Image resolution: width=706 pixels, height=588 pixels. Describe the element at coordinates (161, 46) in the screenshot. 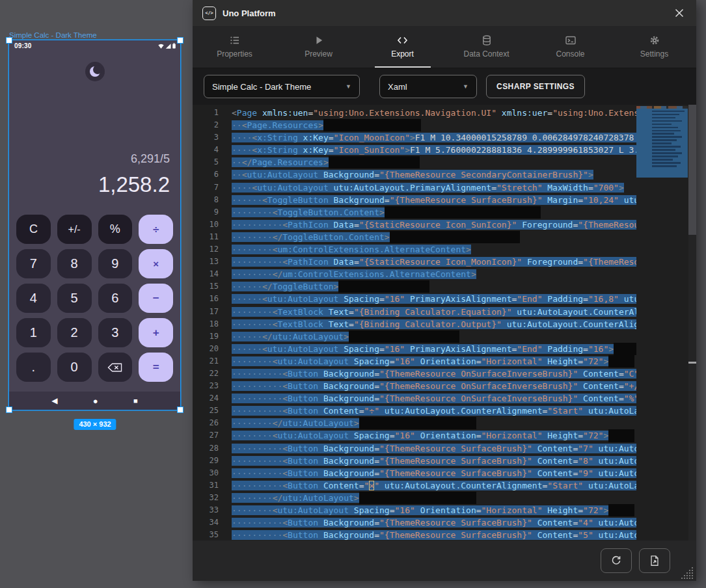

I see `wifi-icon` at that location.